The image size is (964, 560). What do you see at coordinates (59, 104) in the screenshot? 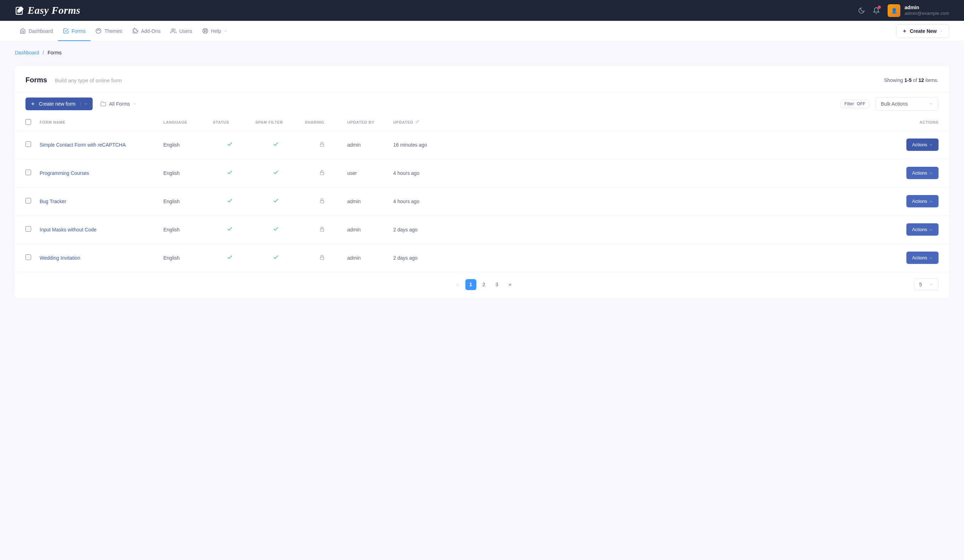
I see `create-form-button: Create new form` at bounding box center [59, 104].